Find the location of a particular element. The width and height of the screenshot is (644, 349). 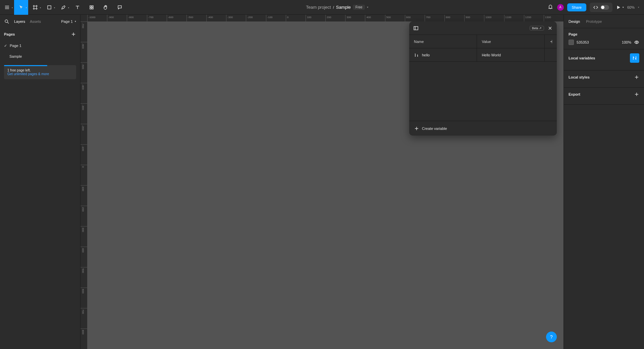

variables-columns: Name Value is located at coordinates (483, 42).